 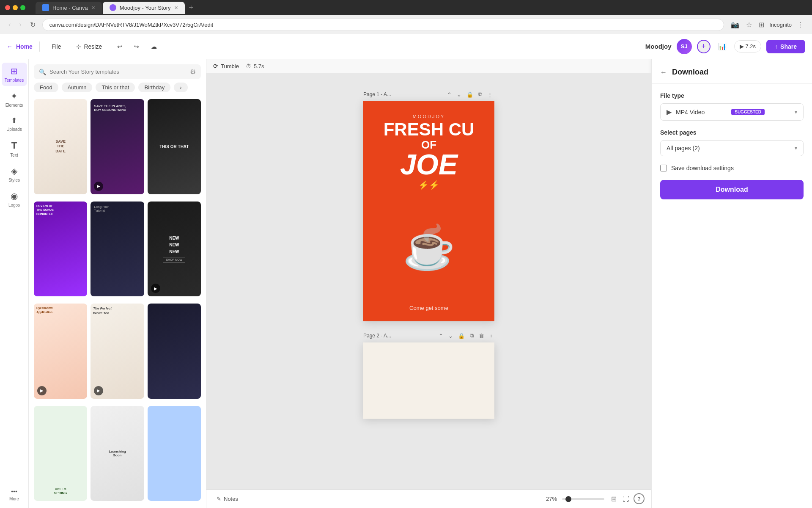 I want to click on template-card-1: SAVETHEDATE, so click(x=60, y=146).